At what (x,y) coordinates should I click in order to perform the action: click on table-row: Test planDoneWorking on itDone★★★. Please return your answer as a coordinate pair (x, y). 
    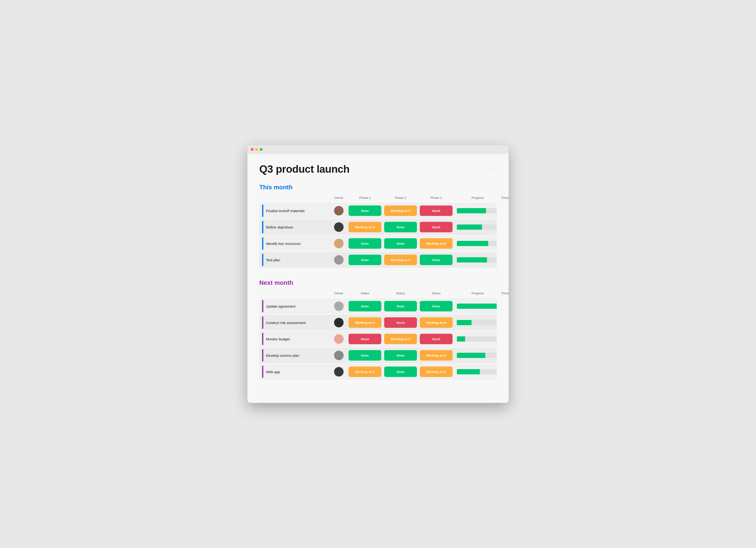
    Looking at the image, I should click on (378, 260).